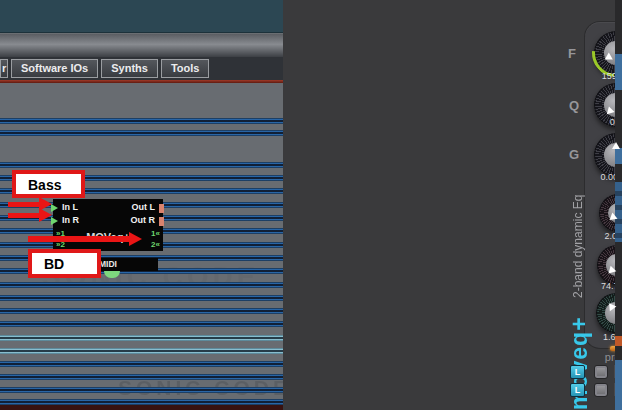 The width and height of the screenshot is (622, 410). What do you see at coordinates (48, 184) in the screenshot?
I see `annotation-bass: Bass` at bounding box center [48, 184].